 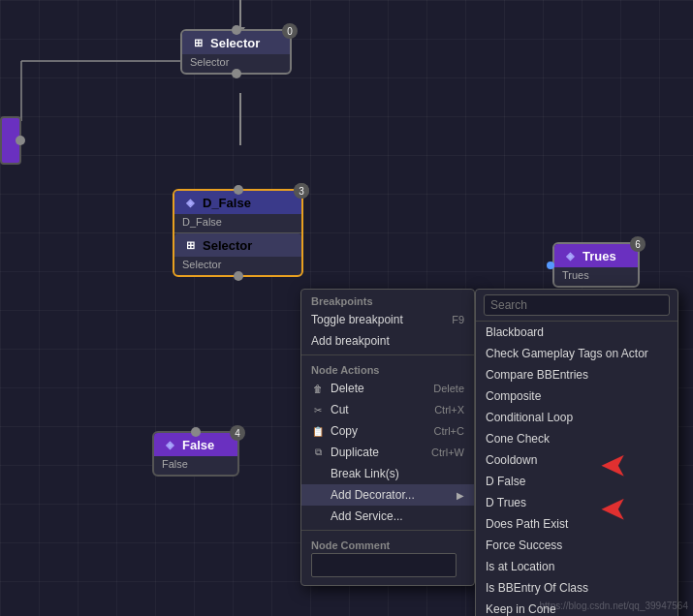 I want to click on node-actions-section-label: Node Actions, so click(x=388, y=368).